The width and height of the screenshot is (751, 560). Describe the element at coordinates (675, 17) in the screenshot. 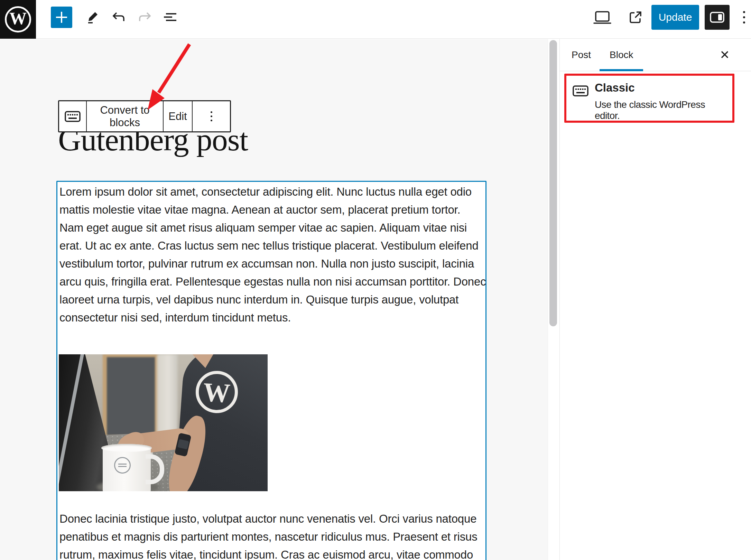

I see `update-button: Update` at that location.